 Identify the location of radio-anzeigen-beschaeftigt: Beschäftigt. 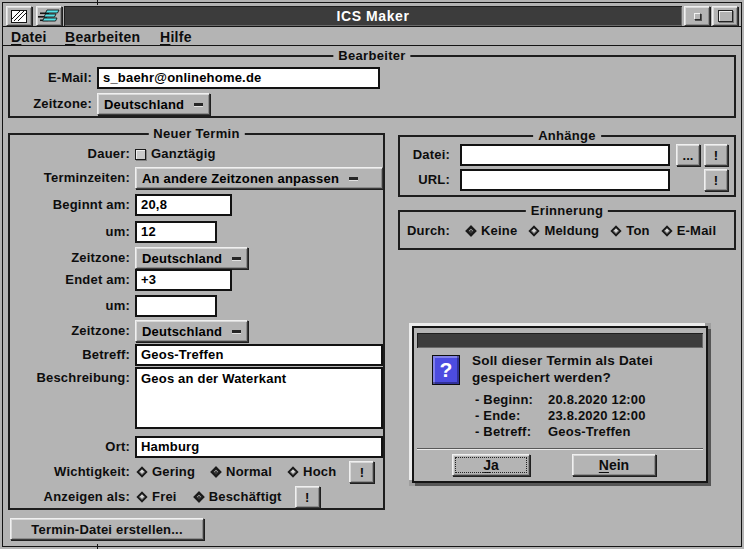
(237, 497).